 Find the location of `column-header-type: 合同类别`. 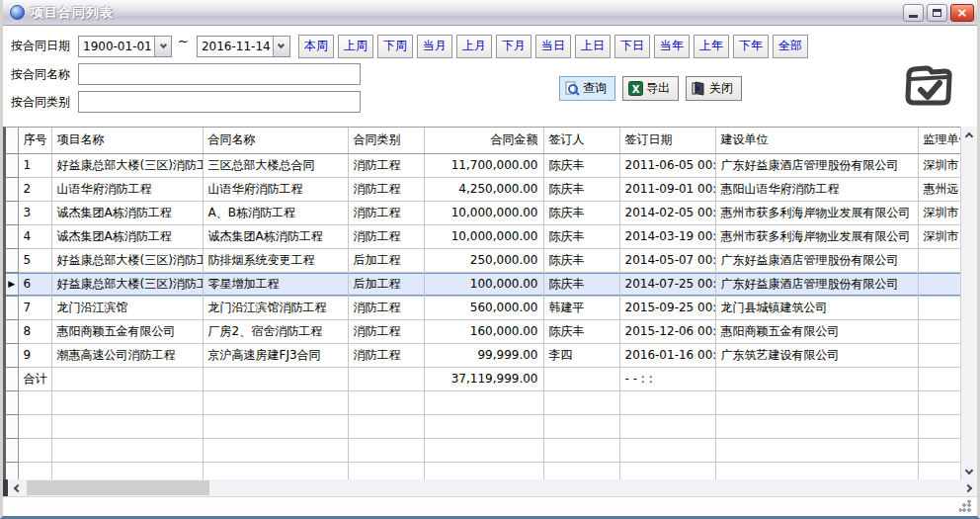

column-header-type: 合同类别 is located at coordinates (385, 140).